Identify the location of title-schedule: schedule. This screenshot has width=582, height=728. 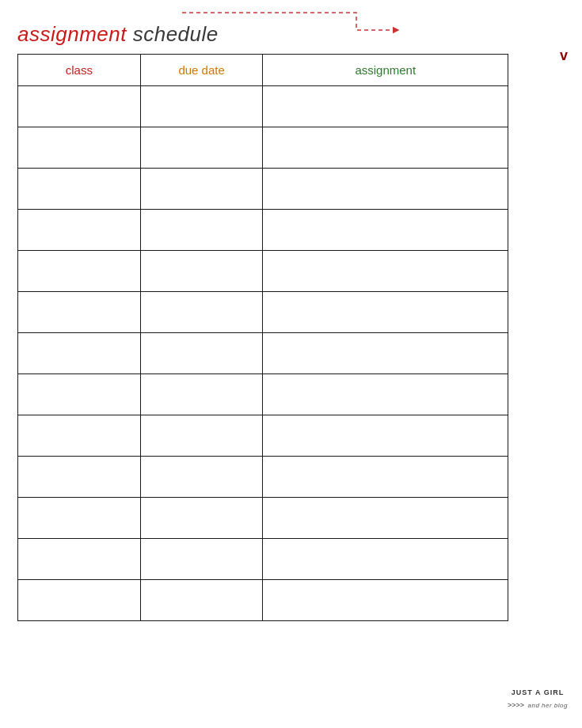
(173, 34).